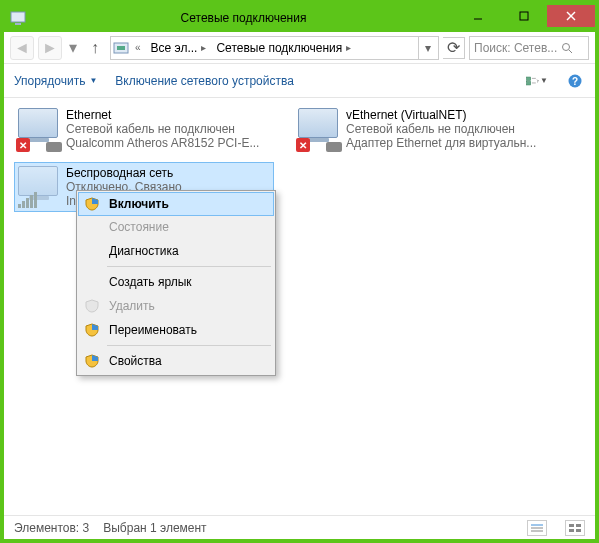 The image size is (599, 543). What do you see at coordinates (153, 330) in the screenshot?
I see `context-label: Переименовать` at bounding box center [153, 330].